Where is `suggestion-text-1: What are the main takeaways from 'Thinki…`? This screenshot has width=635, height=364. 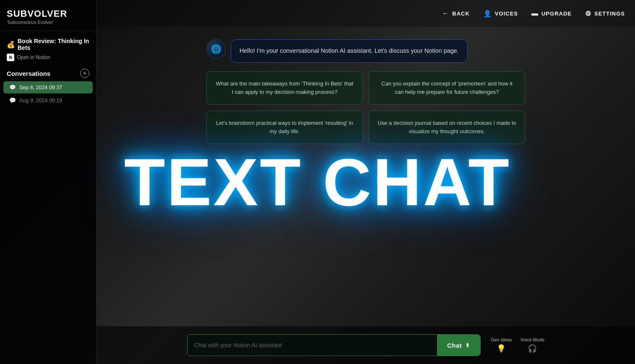
suggestion-text-1: What are the main takeaways from 'Thinki… is located at coordinates (284, 88).